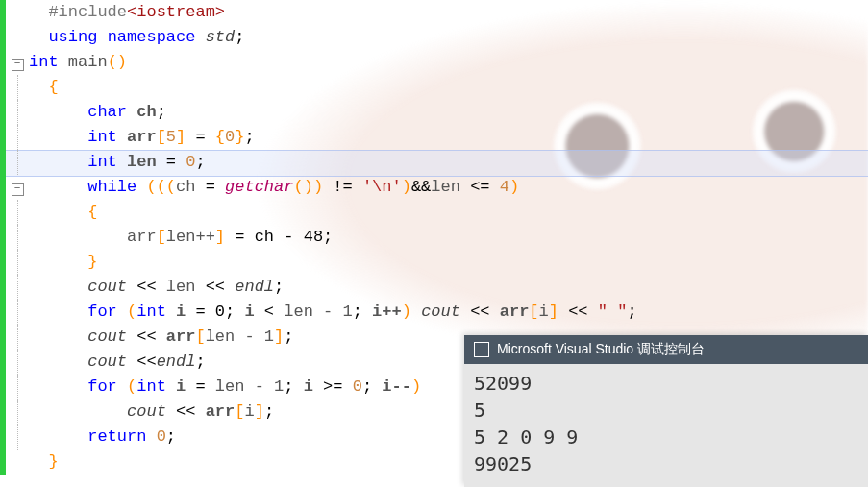 The height and width of the screenshot is (487, 868). Describe the element at coordinates (274, 187) in the screenshot. I see `code-text: while (((ch = getchar()) != '\n')&&len <…` at that location.